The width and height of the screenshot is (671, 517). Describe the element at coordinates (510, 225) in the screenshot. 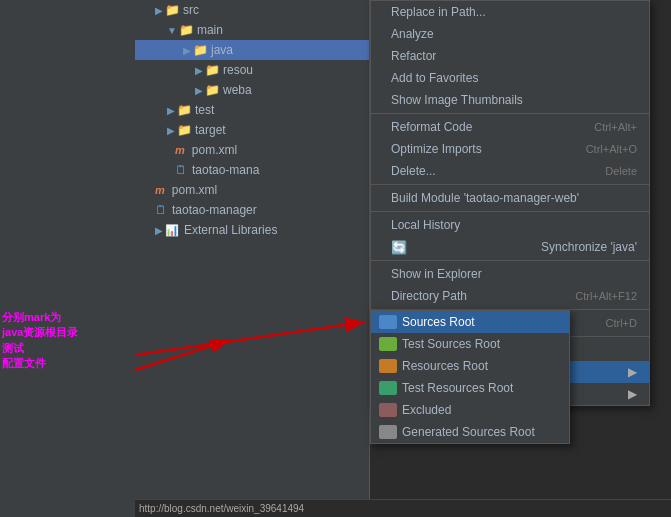

I see `menu-item-history: Local History` at that location.